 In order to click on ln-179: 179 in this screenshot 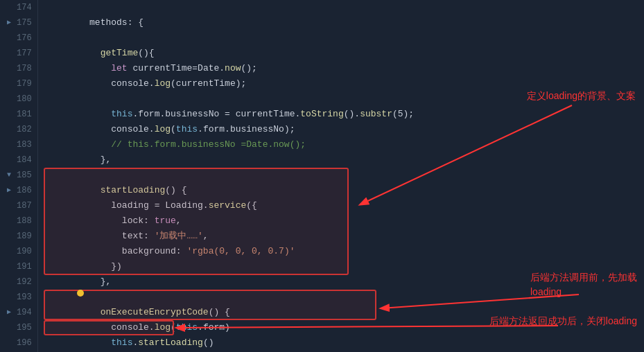, I will do `click(19, 84)`.